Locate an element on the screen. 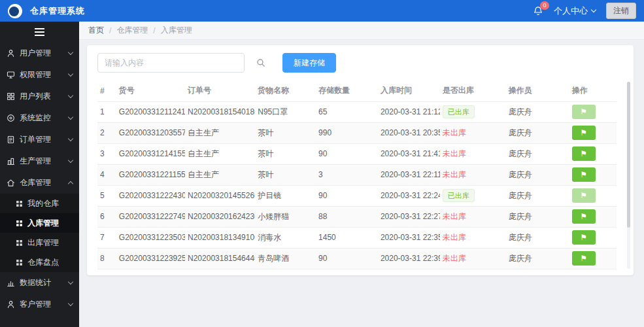 This screenshot has height=327, width=644. sidebar-item-inbound-management: 入库管理 is located at coordinates (39, 223).